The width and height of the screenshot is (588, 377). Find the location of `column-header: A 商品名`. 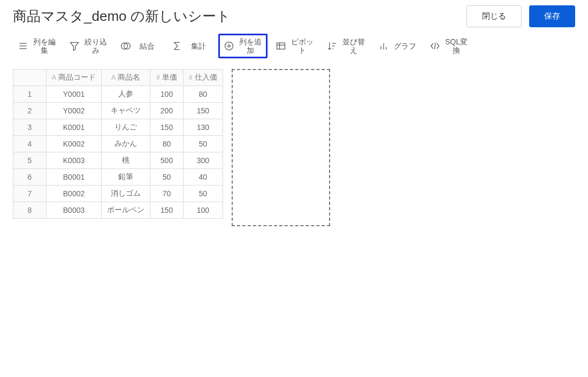

column-header: A 商品名 is located at coordinates (126, 78).